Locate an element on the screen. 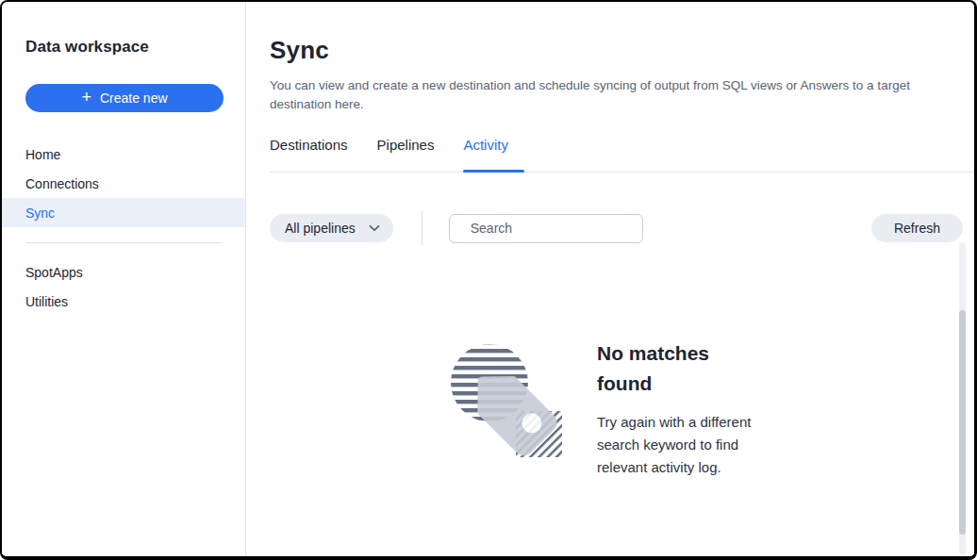 Image resolution: width=977 pixels, height=560 pixels. chevron-down-icon is located at coordinates (374, 228).